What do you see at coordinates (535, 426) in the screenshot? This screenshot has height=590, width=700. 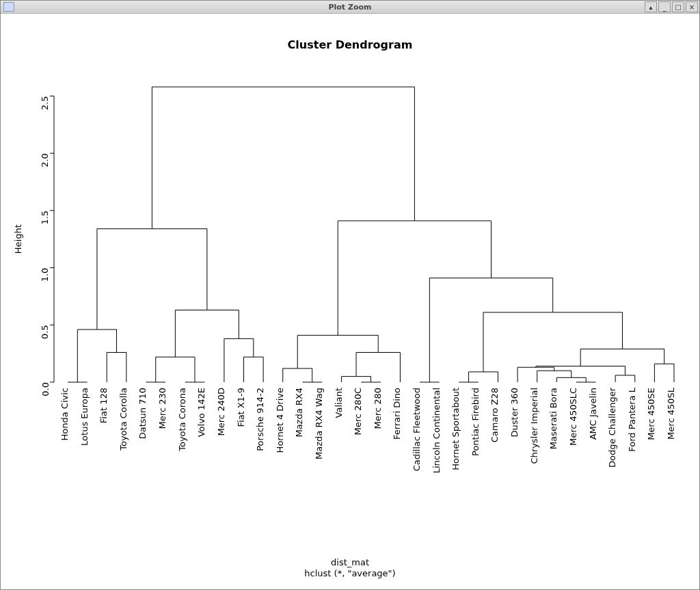 I see `leaf-label: Chrysler Imperial` at bounding box center [535, 426].